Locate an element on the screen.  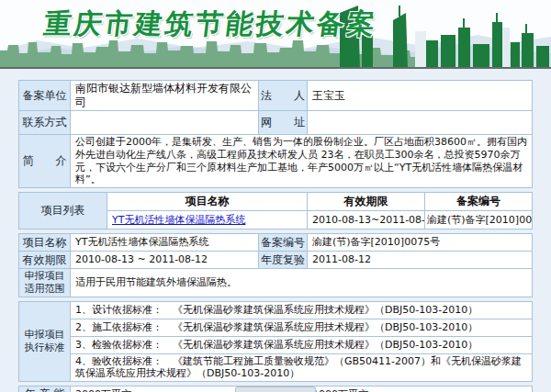
intro-value: 公司创建于2000年，是集研发、生产、销售为一体的股份制企业。厂区占地面积386… is located at coordinates (301, 162).